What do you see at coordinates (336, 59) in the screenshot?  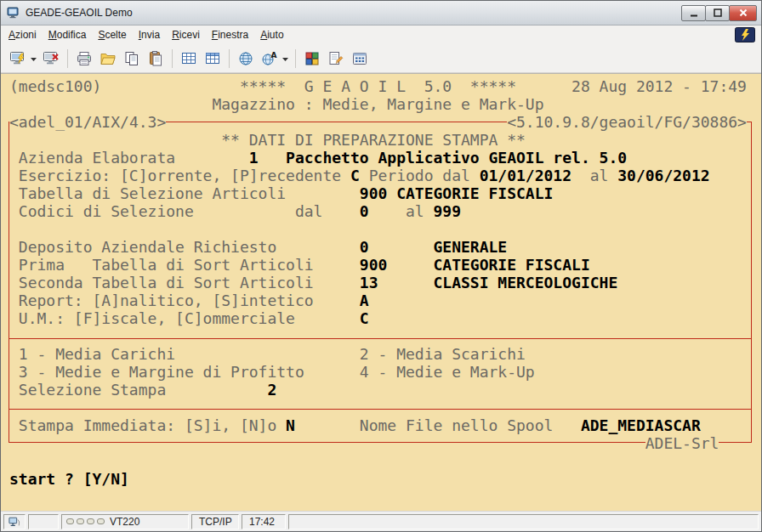 I see `notes-button` at bounding box center [336, 59].